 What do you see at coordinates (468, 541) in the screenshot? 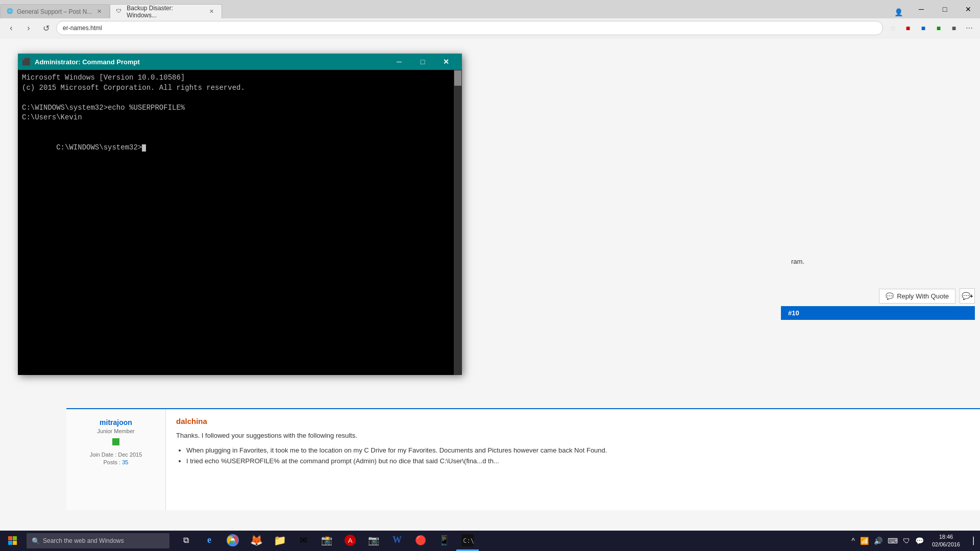
I see `taskbar-cmd: C:\` at bounding box center [468, 541].